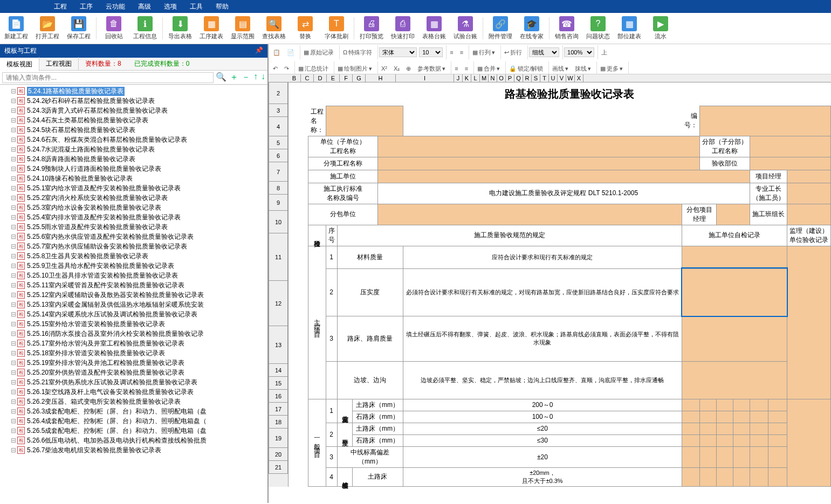 This screenshot has height=504, width=831. I want to click on tb-导出表格: ⬇导出表格, so click(180, 28).